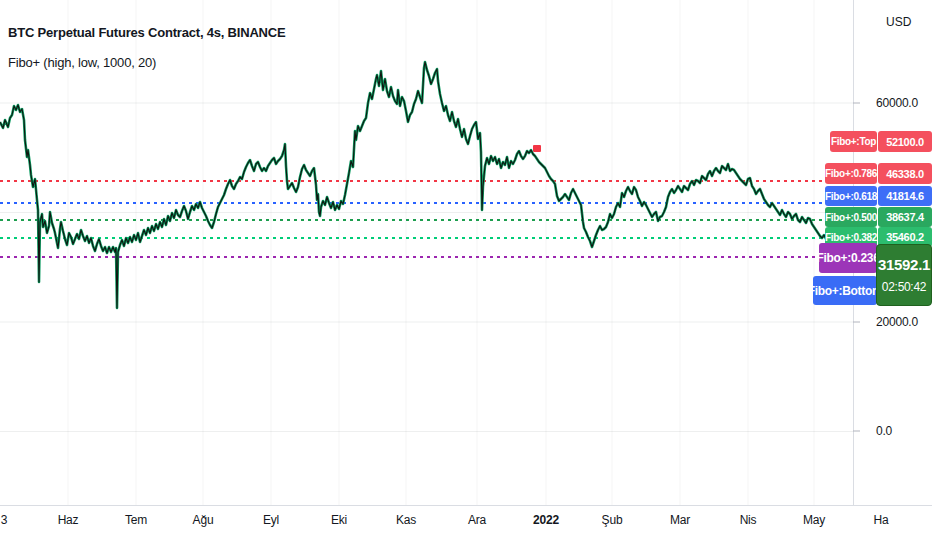 This screenshot has height=550, width=932. What do you see at coordinates (905, 196) in the screenshot?
I see `fibo-value-fibo-0-618: 41814.6` at bounding box center [905, 196].